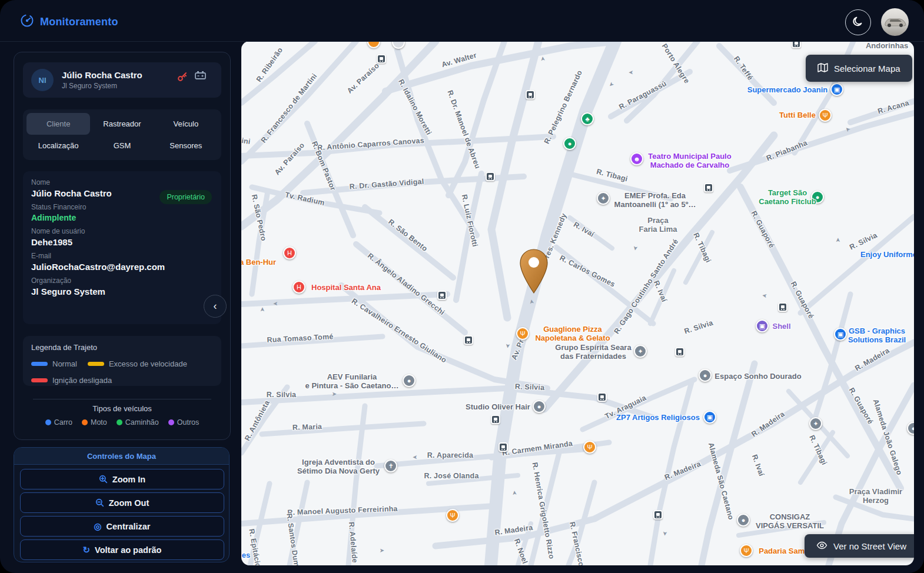 Image resolution: width=924 pixels, height=573 pixels. Describe the element at coordinates (816, 424) in the screenshot. I see `school-pin-se-pin: ✦` at that location.